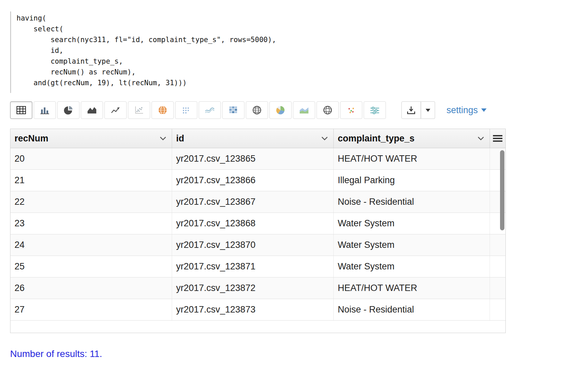 This screenshot has width=563, height=392. I want to click on bubble-grid-button, so click(186, 110).